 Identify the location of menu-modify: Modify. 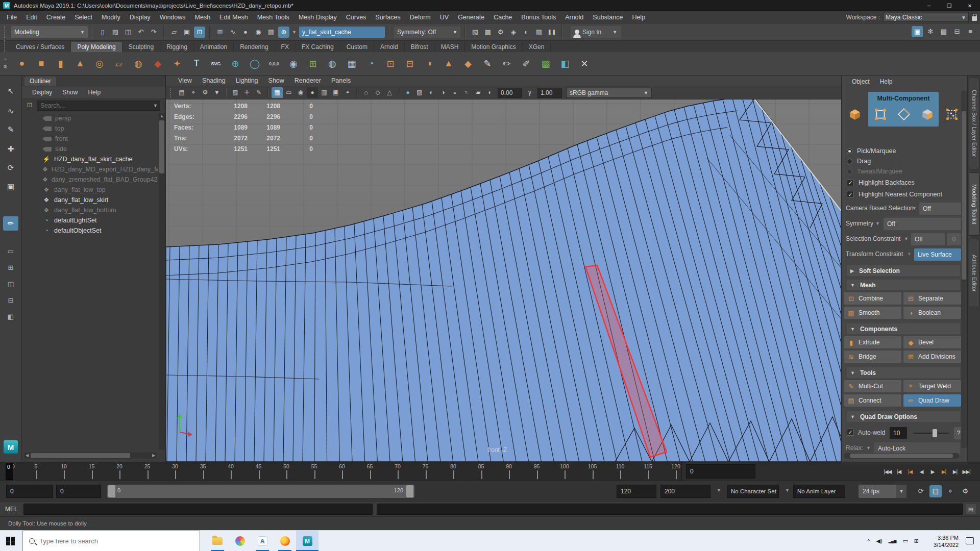
(111, 17).